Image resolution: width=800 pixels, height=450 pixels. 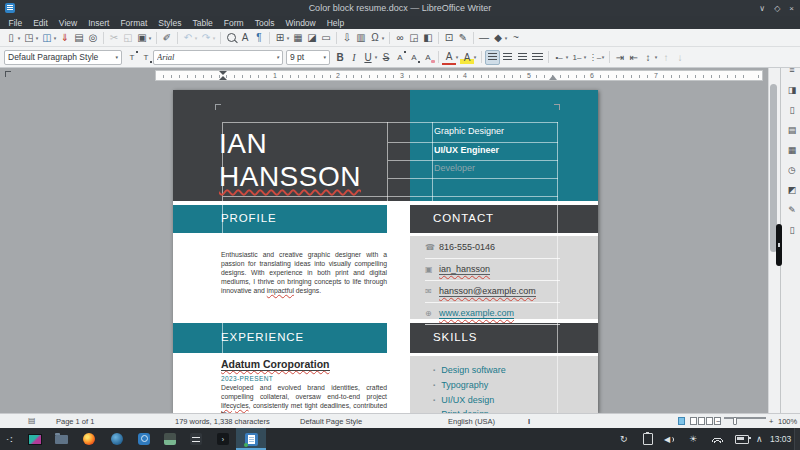 I want to click on tray-expand-chevron-icon: ∧, so click(x=760, y=439).